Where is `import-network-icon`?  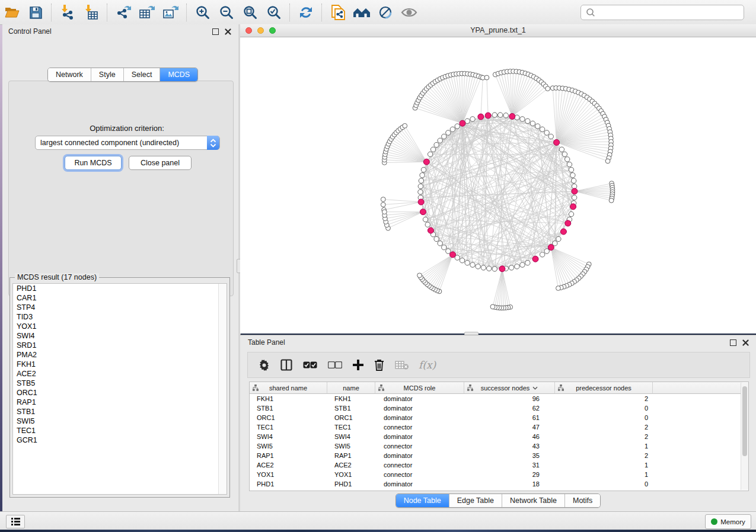 import-network-icon is located at coordinates (68, 12).